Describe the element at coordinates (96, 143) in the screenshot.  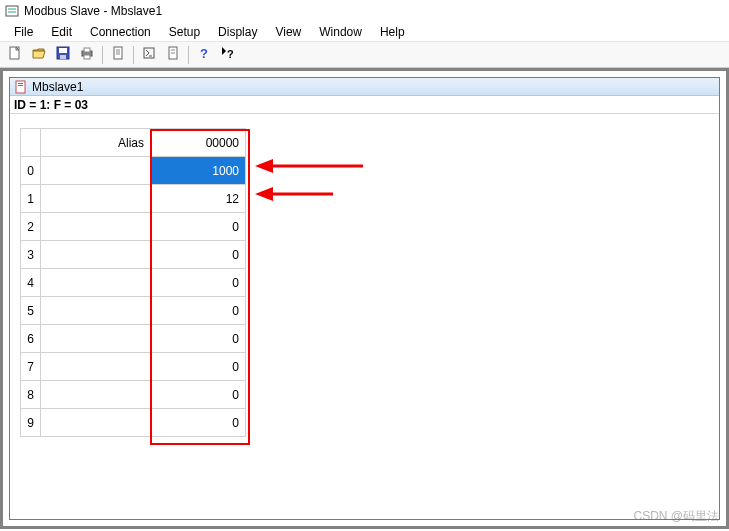
I see `header-alias: Alias` at that location.